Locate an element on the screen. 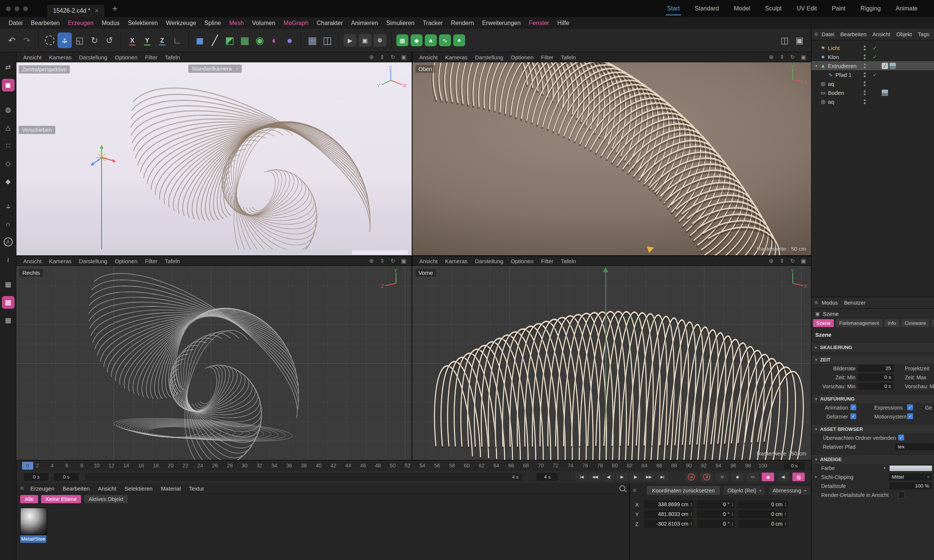 The width and height of the screenshot is (934, 560). end-time-field: 4 s is located at coordinates (547, 477).